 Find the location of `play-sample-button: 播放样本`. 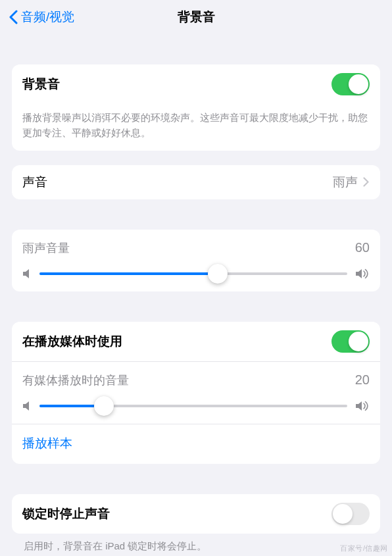

play-sample-button: 播放样本 is located at coordinates (47, 443).